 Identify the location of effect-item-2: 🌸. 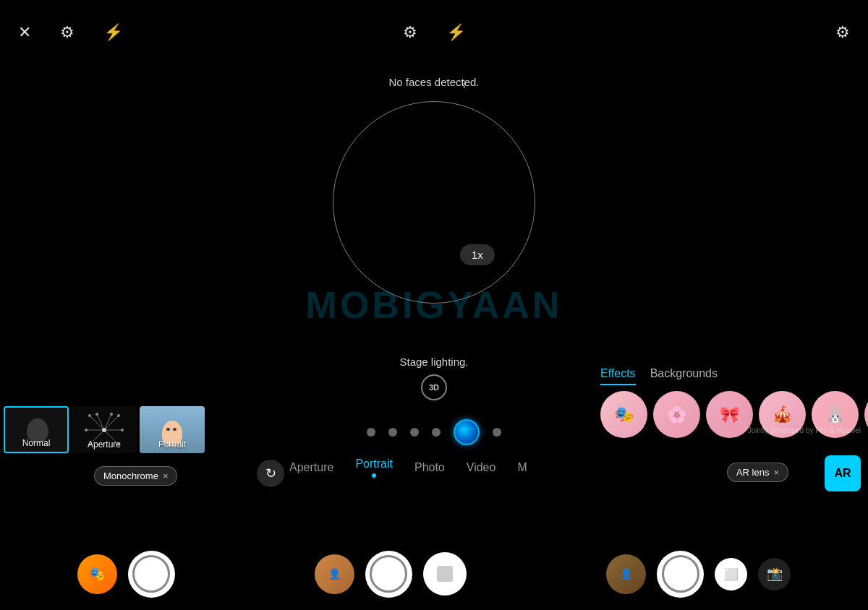
(677, 415).